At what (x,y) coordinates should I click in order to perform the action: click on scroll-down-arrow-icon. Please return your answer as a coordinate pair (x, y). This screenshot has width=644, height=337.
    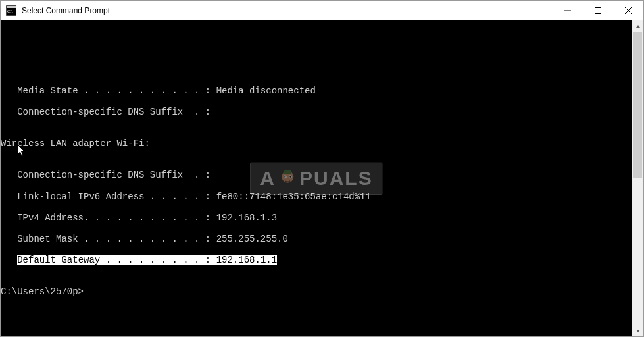
    Looking at the image, I should click on (638, 330).